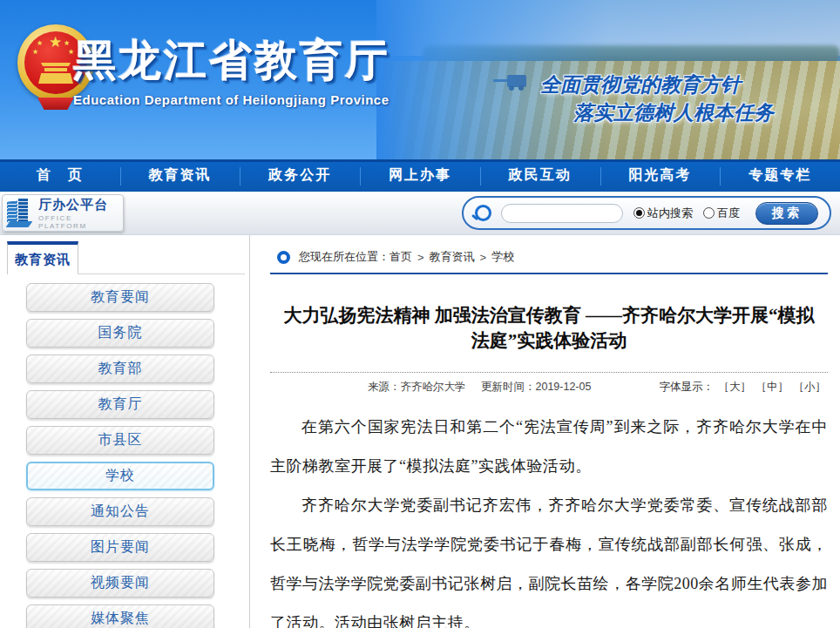  Describe the element at coordinates (670, 213) in the screenshot. I see `radio-site-search-label: 站内搜索` at that location.